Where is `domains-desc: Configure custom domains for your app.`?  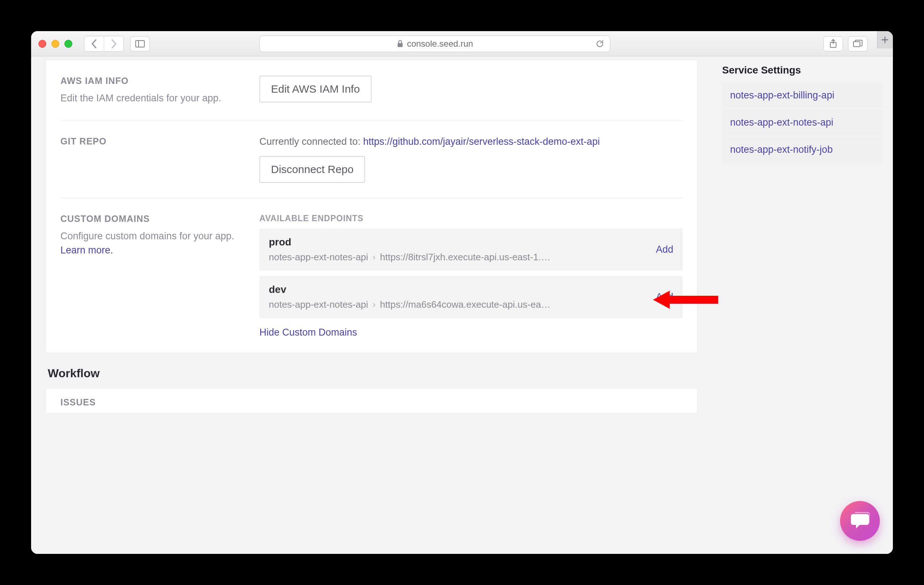 domains-desc: Configure custom domains for your app. is located at coordinates (147, 236).